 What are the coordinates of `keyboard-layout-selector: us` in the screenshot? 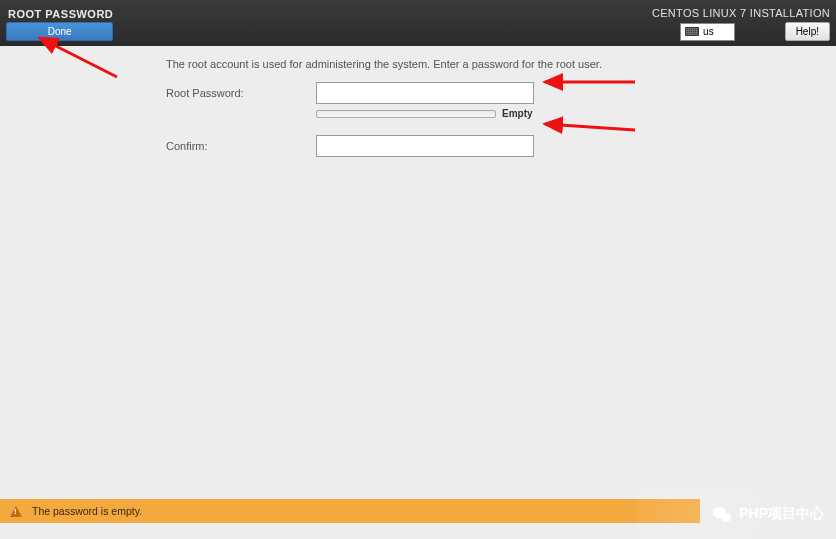 It's located at (708, 32).